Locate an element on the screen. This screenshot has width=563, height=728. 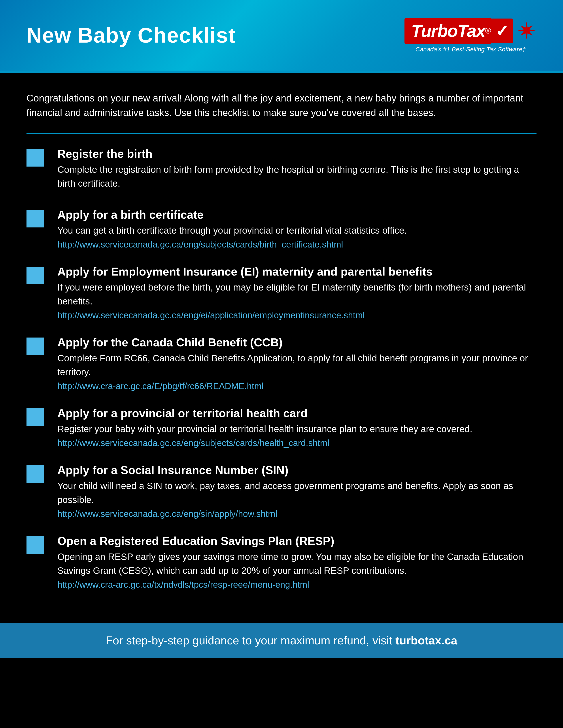
item-title: Apply for a Social Insurance Number (SIN… is located at coordinates (297, 470).